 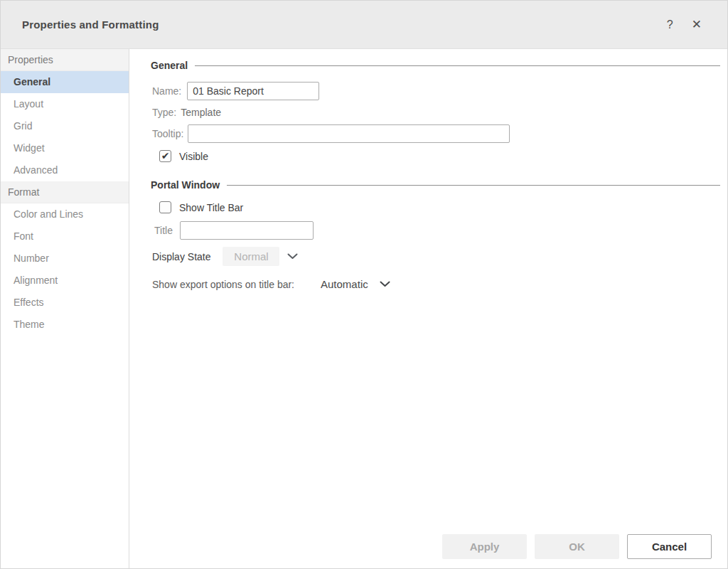 What do you see at coordinates (577, 546) in the screenshot?
I see `dialog-footer: Apply OK Cancel` at bounding box center [577, 546].